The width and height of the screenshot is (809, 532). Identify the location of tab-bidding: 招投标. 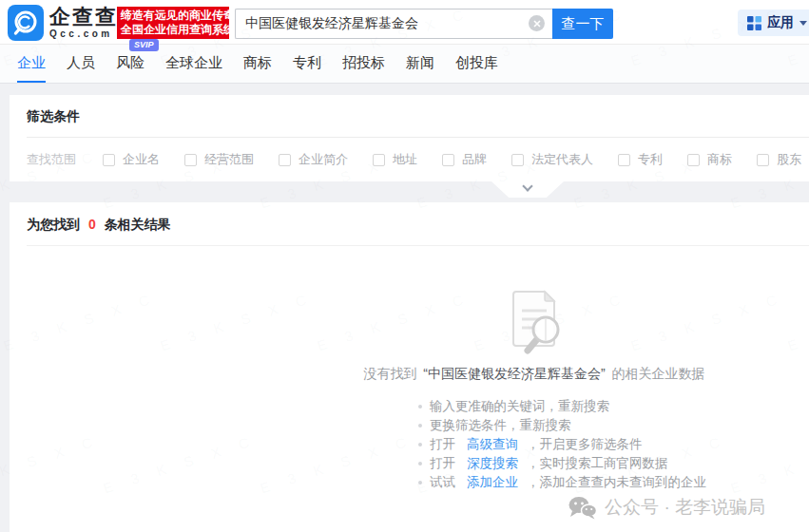
(363, 65).